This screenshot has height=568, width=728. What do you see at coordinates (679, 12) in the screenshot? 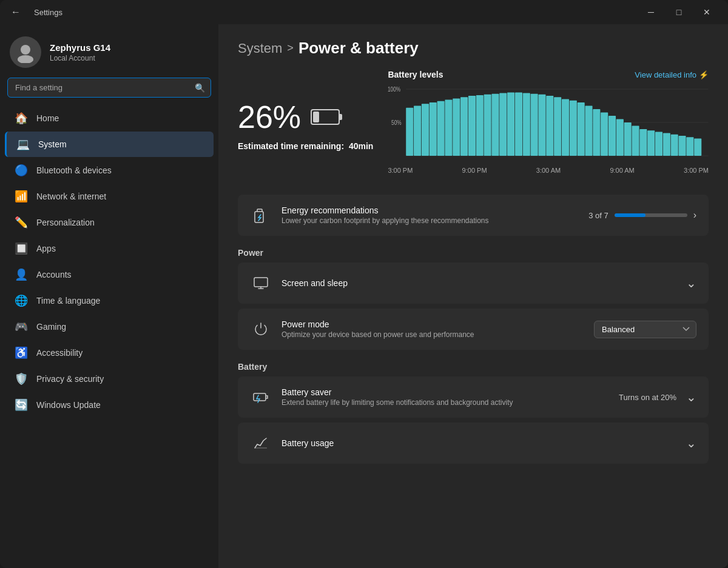
I see `maximize-button: □` at bounding box center [679, 12].